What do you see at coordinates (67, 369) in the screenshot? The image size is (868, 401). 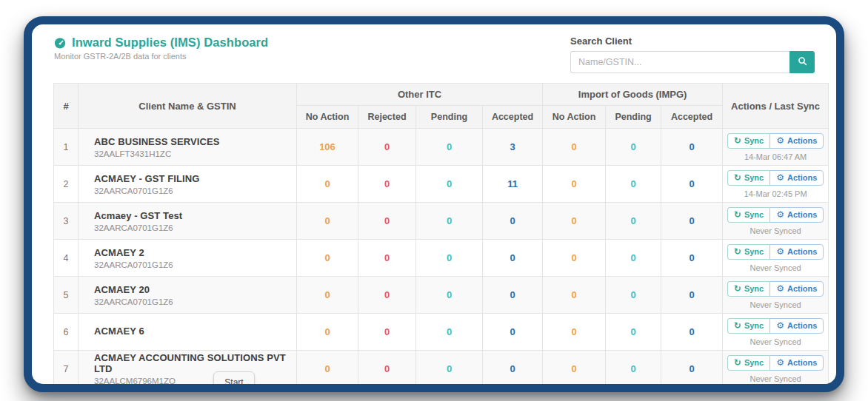 I see `row-index: 7` at bounding box center [67, 369].